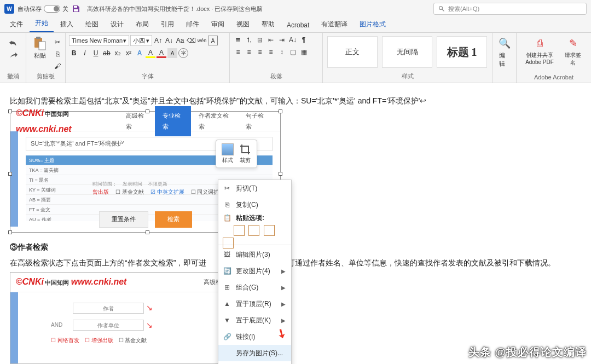 The image size is (591, 364). What do you see at coordinates (16, 25) in the screenshot?
I see `tab-file: 文件` at bounding box center [16, 25].